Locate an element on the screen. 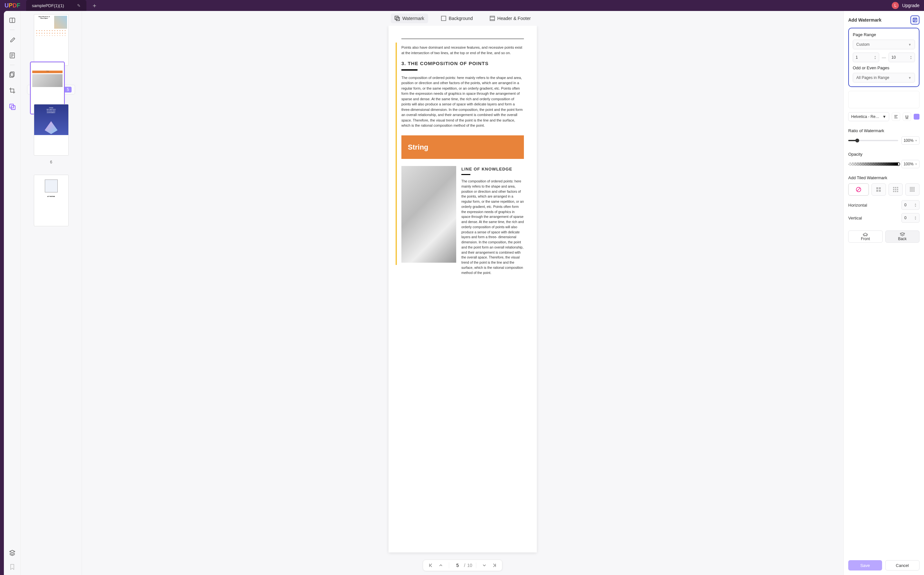 This screenshot has width=924, height=575. last-page-button is located at coordinates (495, 565).